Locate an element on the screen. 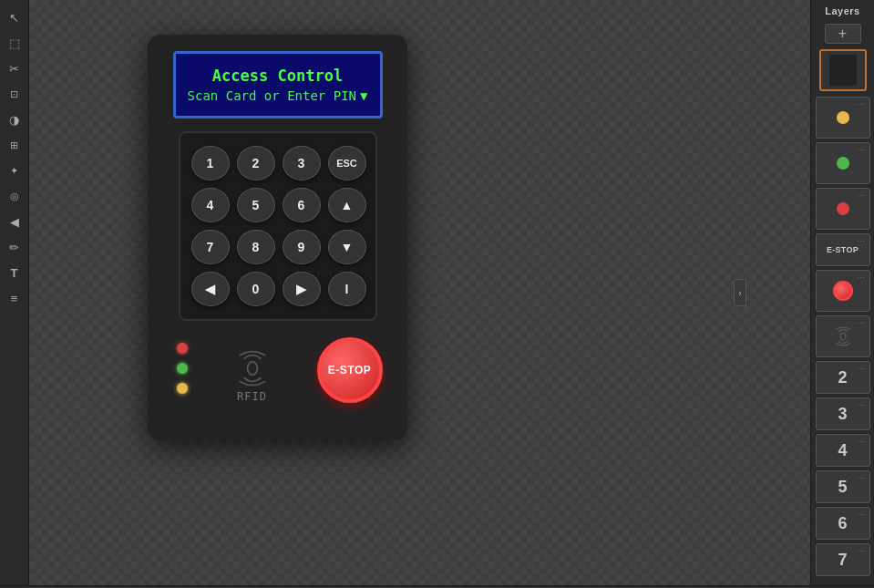  layer-number-5: 5 is located at coordinates (842, 487).